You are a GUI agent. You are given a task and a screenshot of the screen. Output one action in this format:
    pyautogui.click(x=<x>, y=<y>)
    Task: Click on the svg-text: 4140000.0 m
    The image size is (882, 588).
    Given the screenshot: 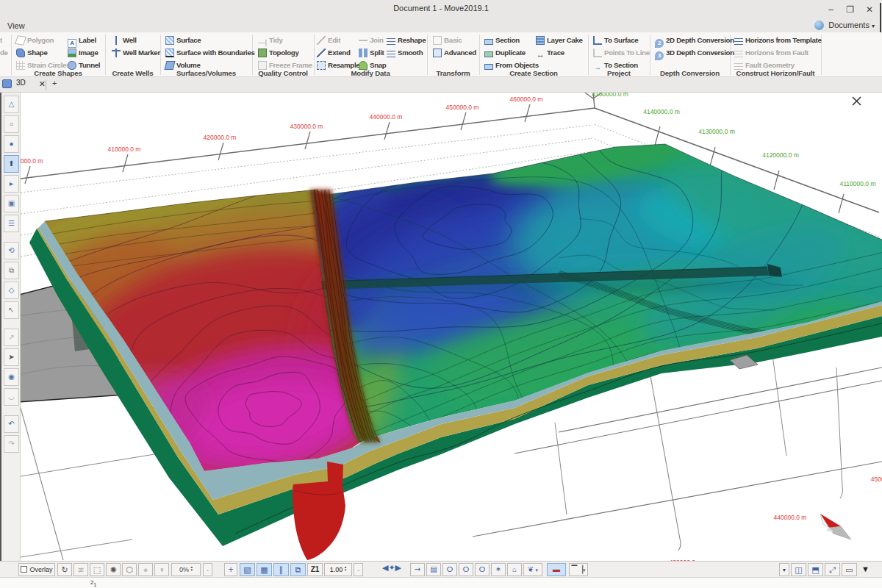 What is the action you would take?
    pyautogui.click(x=662, y=112)
    